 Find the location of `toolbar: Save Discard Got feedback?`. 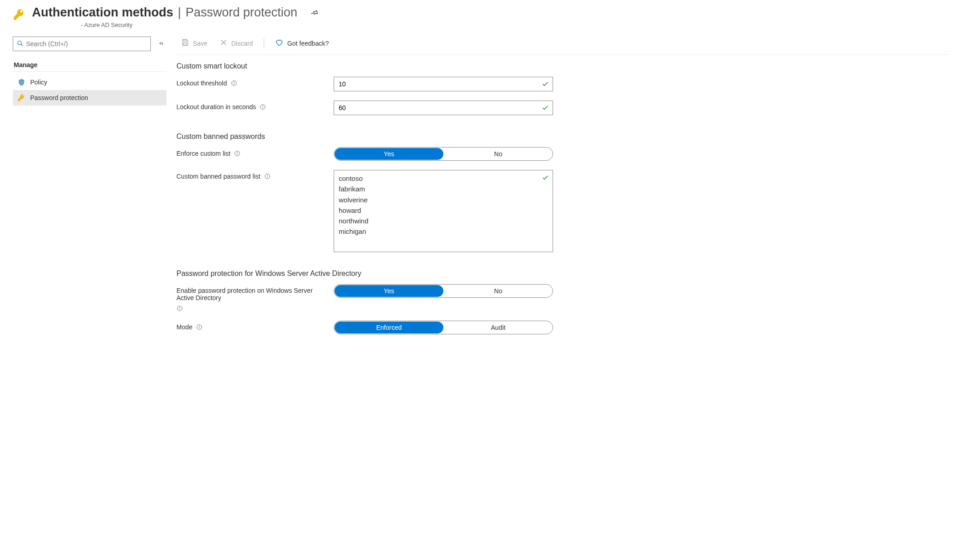

toolbar: Save Discard Got feedback? is located at coordinates (563, 46).